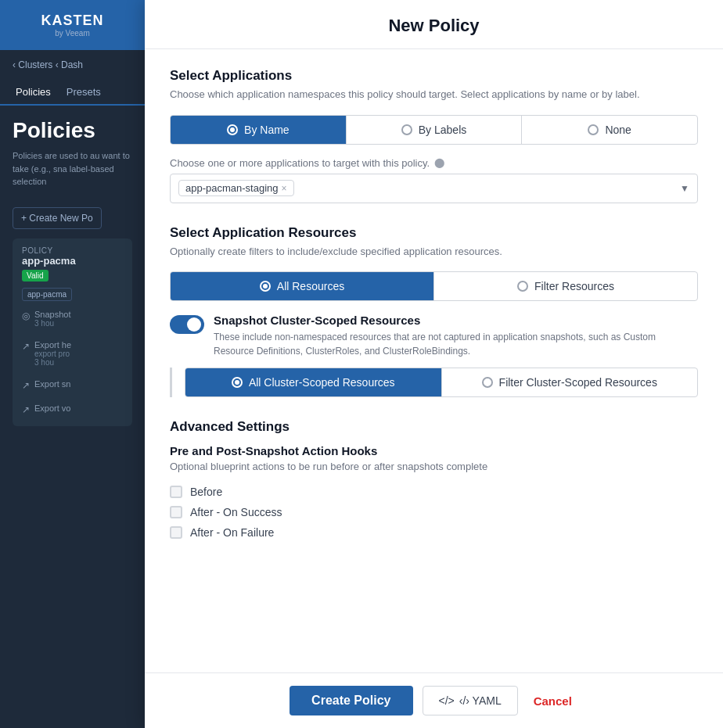 The image size is (723, 728). I want to click on yaml-icon: </>, so click(447, 701).